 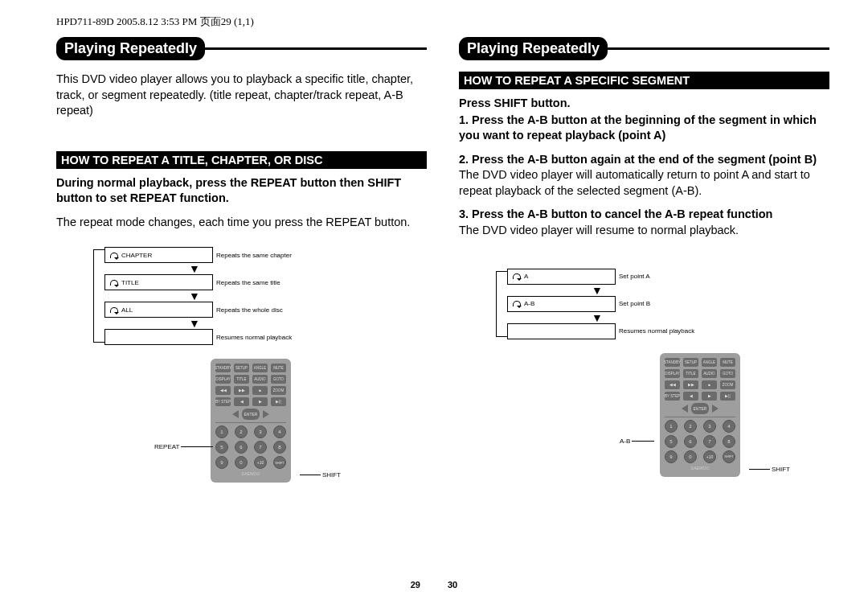 What do you see at coordinates (137, 256) in the screenshot?
I see `flow-tag: CHAPTER` at bounding box center [137, 256].